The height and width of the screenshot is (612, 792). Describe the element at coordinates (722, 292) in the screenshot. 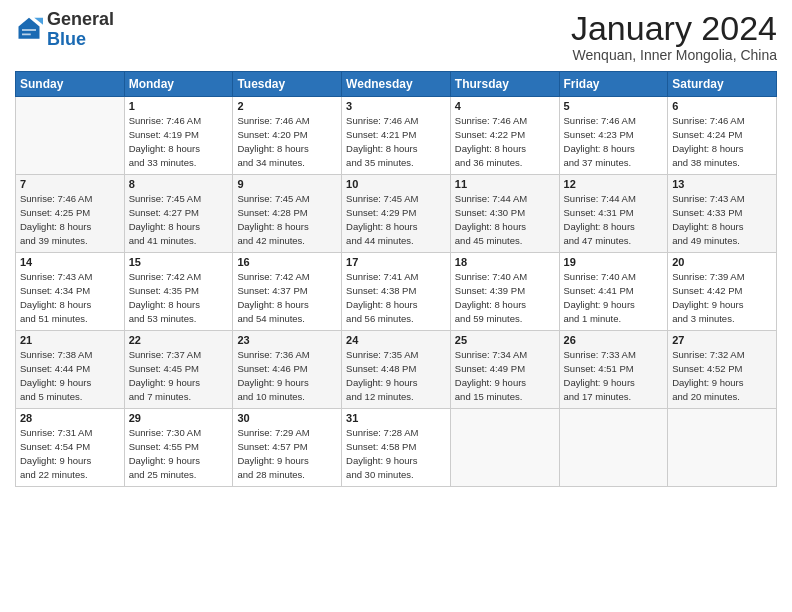

I see `calendar-cell: 20Sunrise: 7:39 AMSunset: 4:42 PMDayligh…` at that location.